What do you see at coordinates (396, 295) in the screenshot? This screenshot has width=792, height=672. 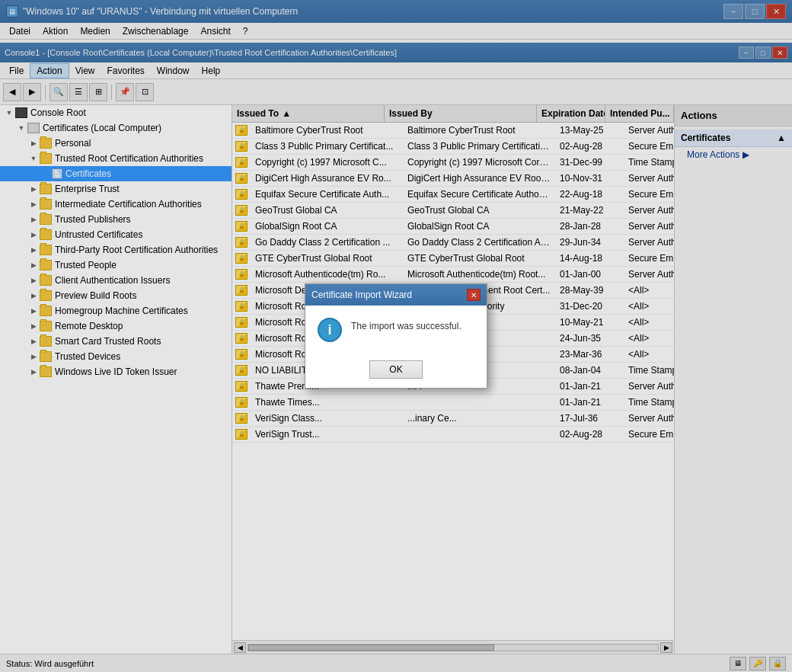 I see `dialog-title-bar: Certificate Import Wizard ✕` at bounding box center [396, 295].